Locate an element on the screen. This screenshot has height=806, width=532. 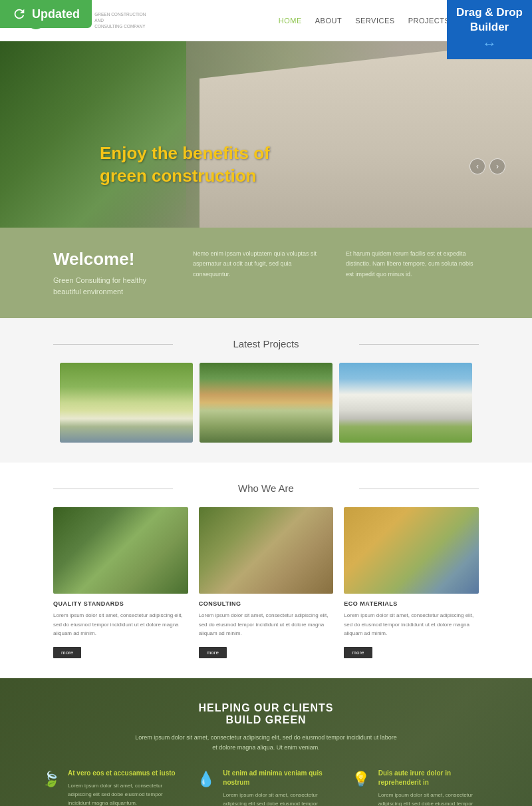
nav-home: HOME is located at coordinates (290, 21).